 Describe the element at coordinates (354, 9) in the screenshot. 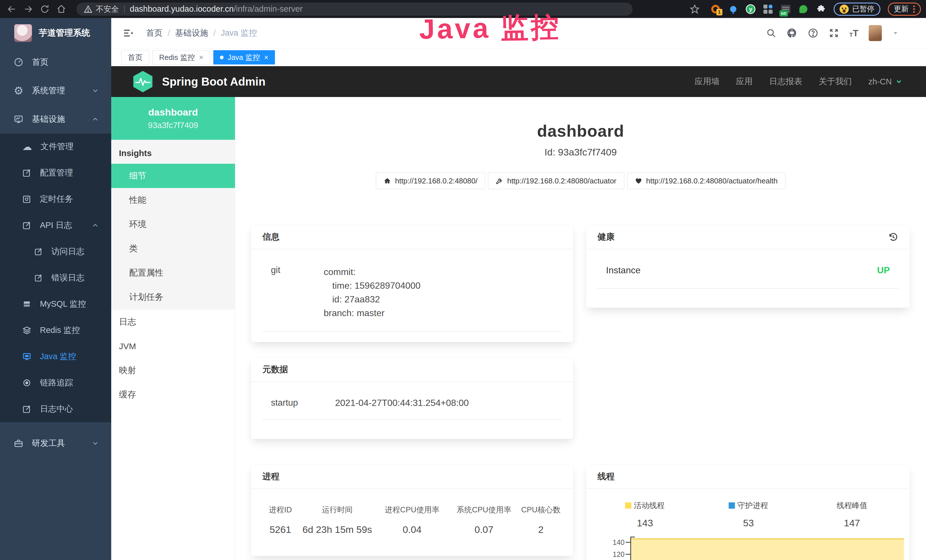

I see `address-bar: 不安全 dashboard.yudao.iocoder.cn/infra/adm…` at that location.